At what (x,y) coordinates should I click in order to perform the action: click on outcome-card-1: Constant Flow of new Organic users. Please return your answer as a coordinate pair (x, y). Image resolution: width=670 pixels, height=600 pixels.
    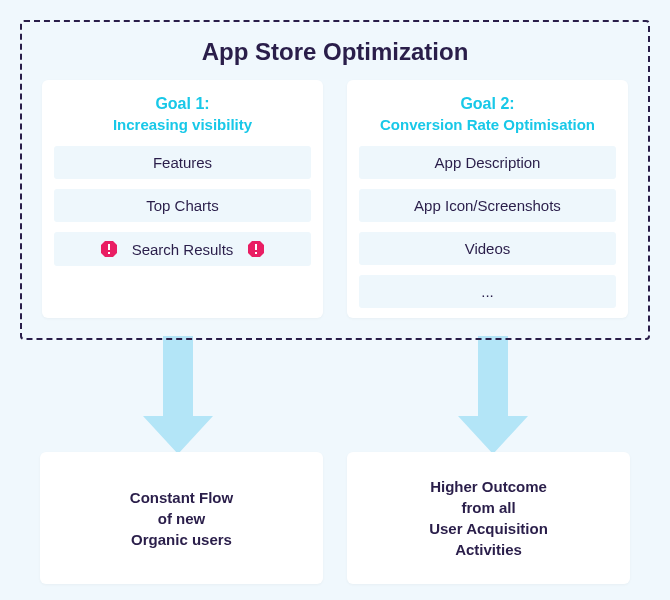
    Looking at the image, I should click on (182, 518).